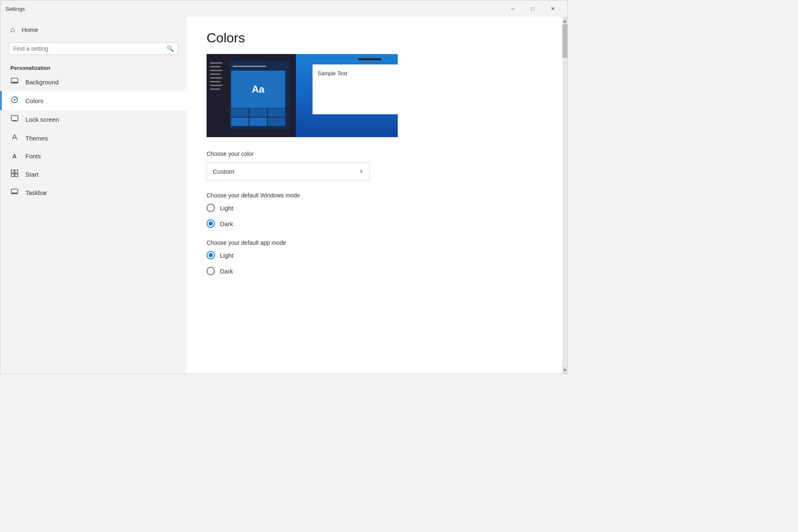  I want to click on app-mode-label: Choose your default app mode, so click(374, 243).